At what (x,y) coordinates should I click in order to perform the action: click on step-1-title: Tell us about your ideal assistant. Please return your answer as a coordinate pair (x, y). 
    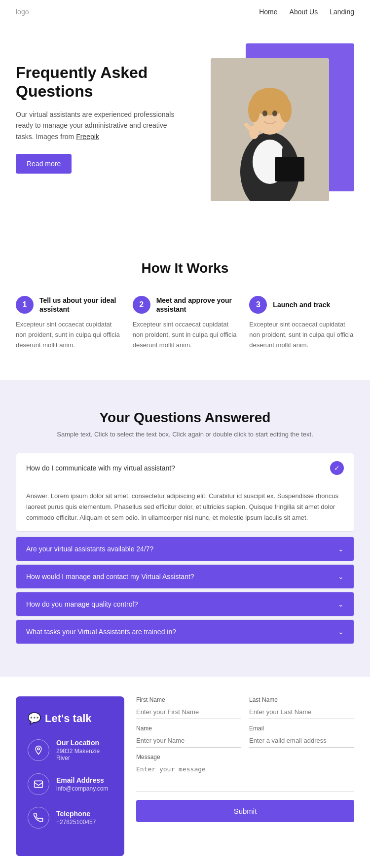
    Looking at the image, I should click on (80, 305).